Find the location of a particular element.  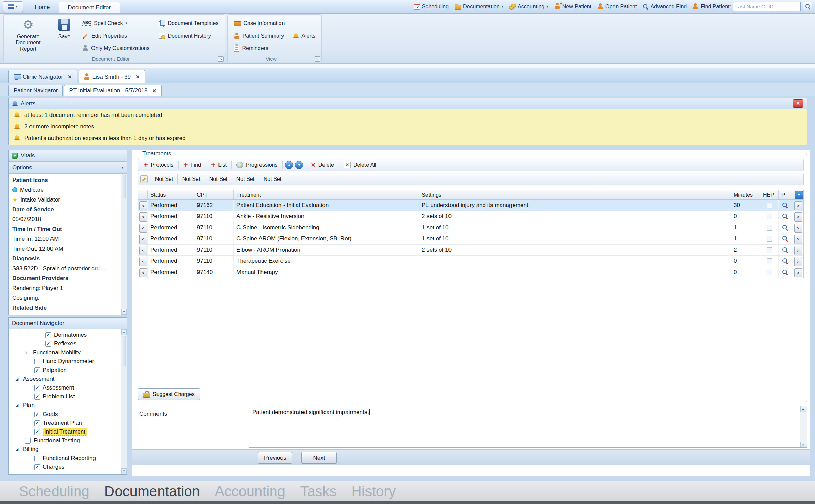

document-history-button: Document History is located at coordinates (189, 36).